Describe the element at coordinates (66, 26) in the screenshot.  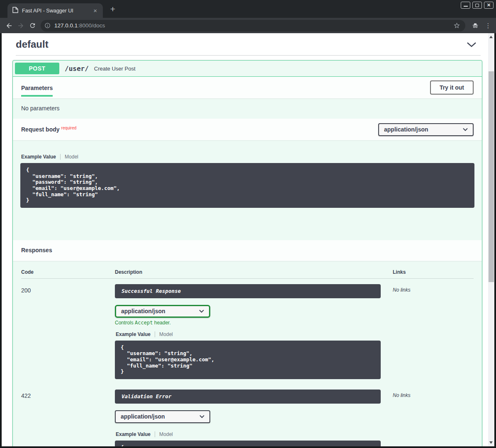
I see `url-host: 127.0.0.1` at that location.